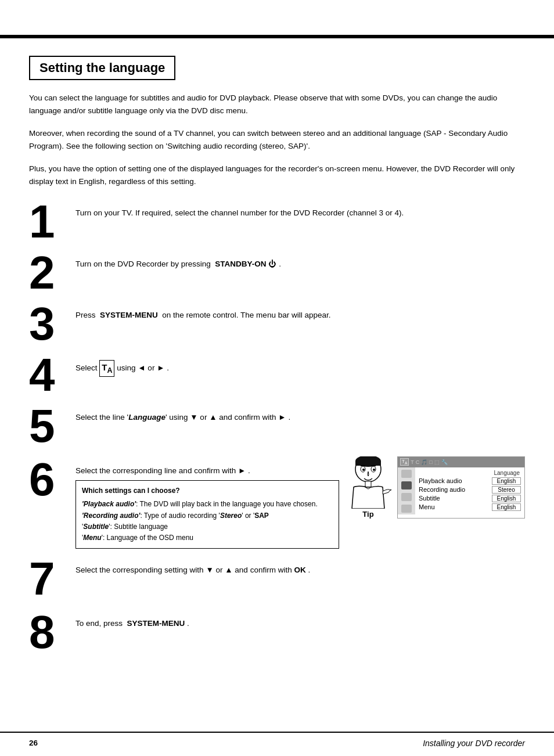 This screenshot has width=554, height=756. Describe the element at coordinates (277, 743) in the screenshot. I see `bottom-bar: 26 Installing your DVD recorder` at that location.